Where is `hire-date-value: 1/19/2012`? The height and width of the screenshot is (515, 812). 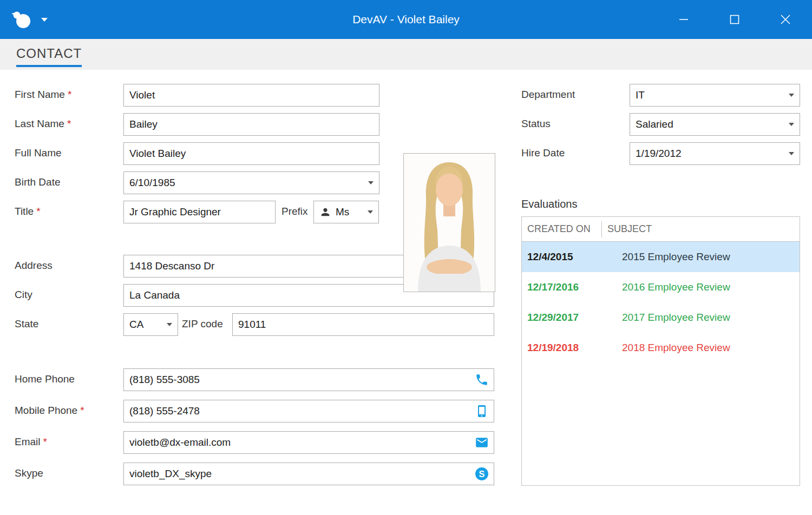
hire-date-value: 1/19/2012 is located at coordinates (658, 154).